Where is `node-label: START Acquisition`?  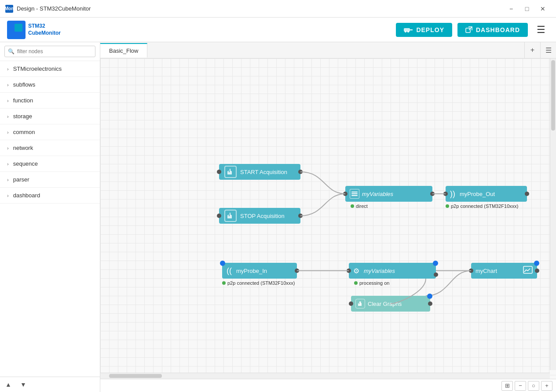
node-label: START Acquisition is located at coordinates (264, 172).